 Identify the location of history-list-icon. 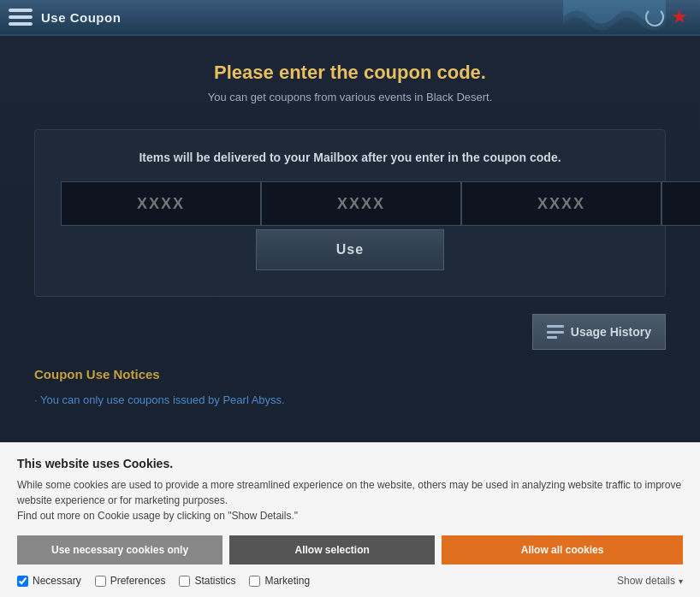
(555, 332).